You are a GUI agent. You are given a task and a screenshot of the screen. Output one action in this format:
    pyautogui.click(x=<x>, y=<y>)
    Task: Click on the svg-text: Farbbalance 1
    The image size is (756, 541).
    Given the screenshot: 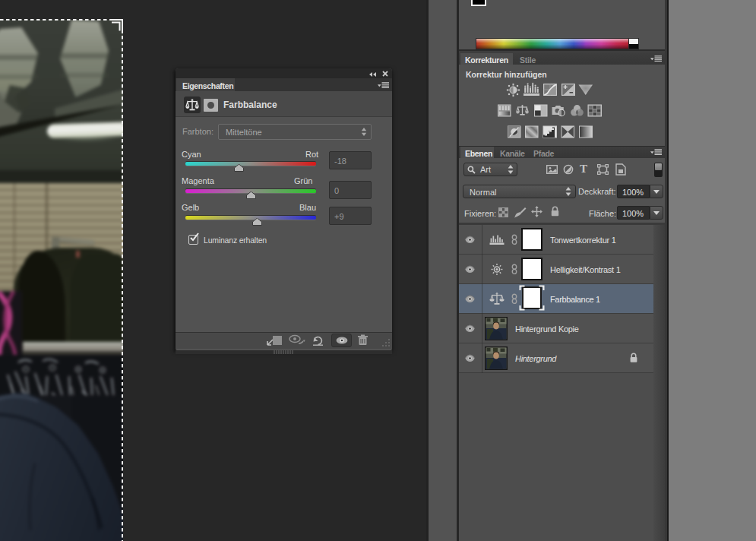 What is the action you would take?
    pyautogui.click(x=575, y=299)
    